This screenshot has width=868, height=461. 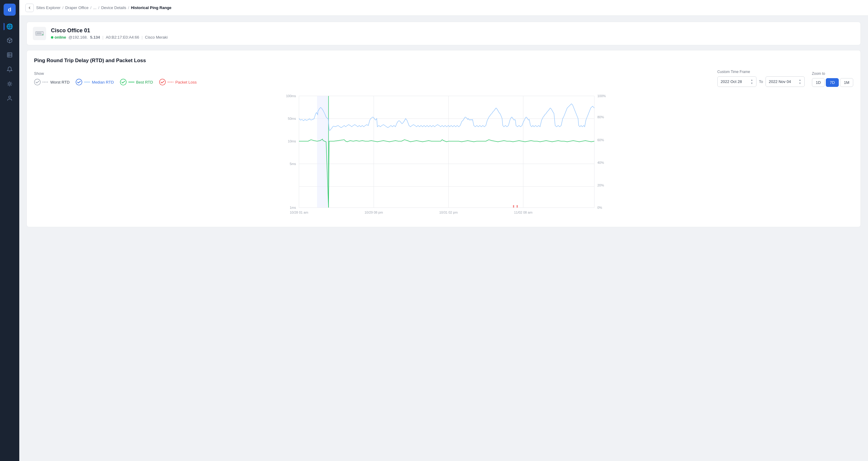 I want to click on breadcrumb-sep-3: /, so click(x=99, y=8).